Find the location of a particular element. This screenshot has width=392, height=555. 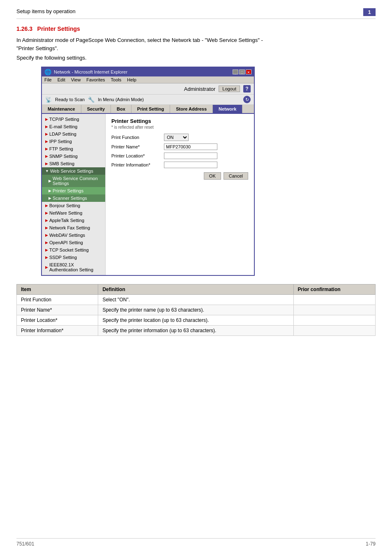

sidebar-label-netware: NetWare Setting is located at coordinates (66, 213).